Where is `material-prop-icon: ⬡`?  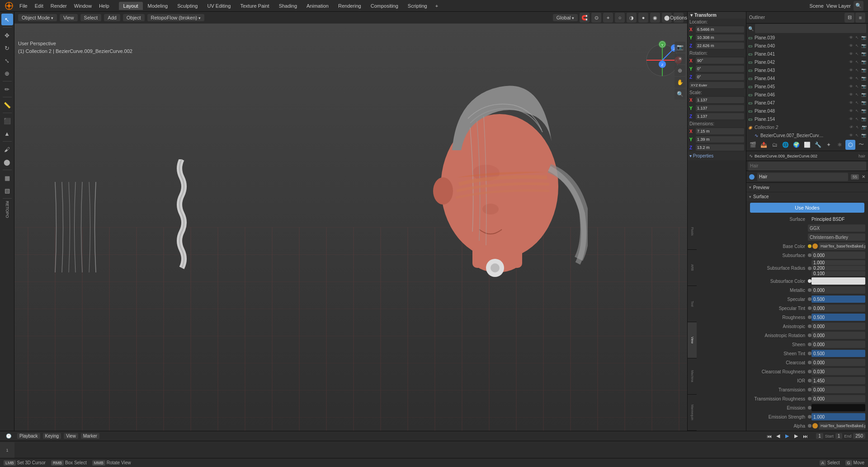 material-prop-icon: ⬡ is located at coordinates (850, 145).